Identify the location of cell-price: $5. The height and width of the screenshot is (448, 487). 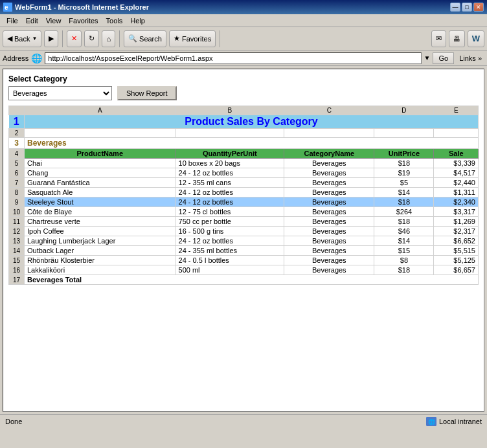
(404, 183).